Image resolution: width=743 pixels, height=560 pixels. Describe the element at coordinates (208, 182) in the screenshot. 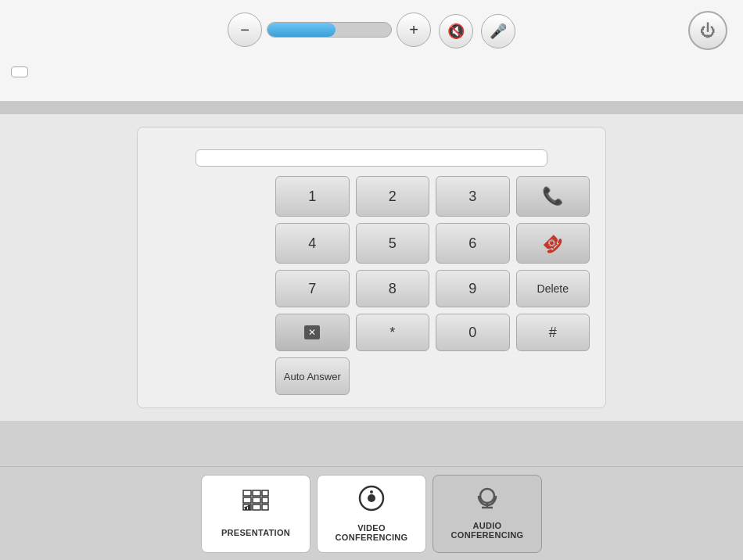

I see `press-instruction` at that location.